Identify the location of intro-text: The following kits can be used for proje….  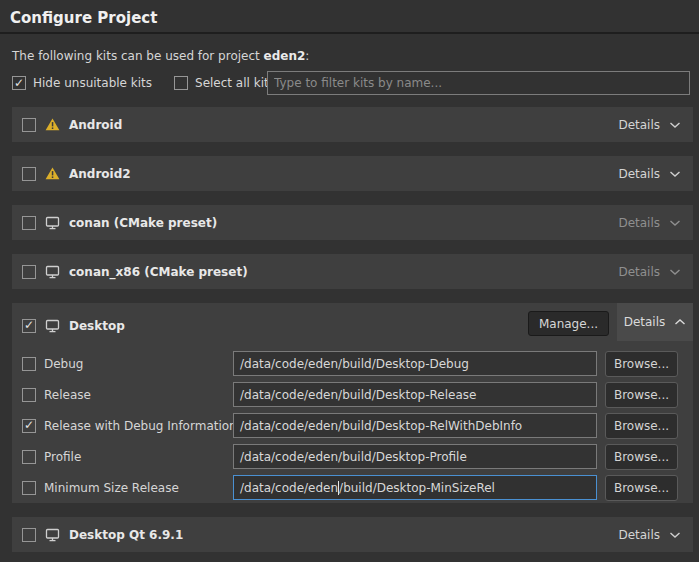
(160, 56).